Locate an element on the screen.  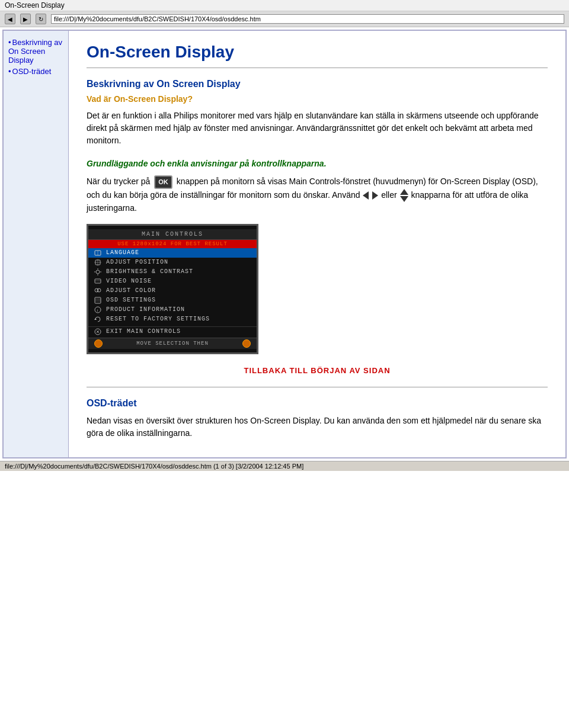
osd-color-icon is located at coordinates (98, 291).